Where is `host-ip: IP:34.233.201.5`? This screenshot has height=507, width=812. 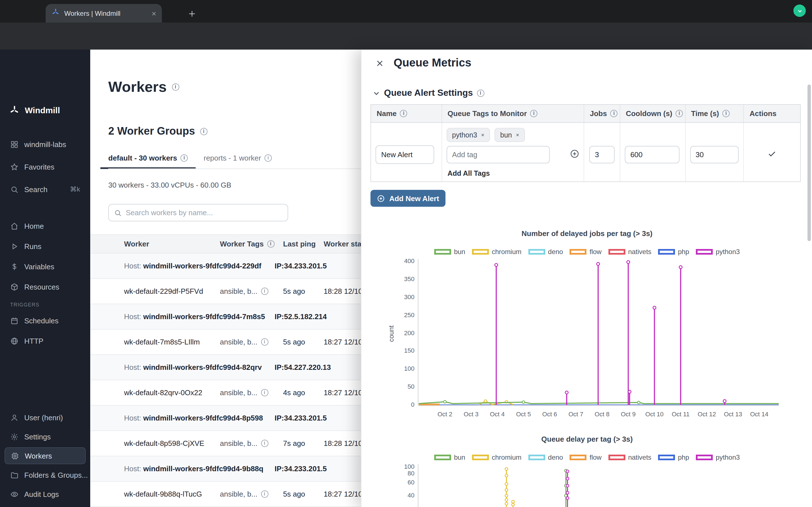
host-ip: IP:34.233.201.5 is located at coordinates (301, 418).